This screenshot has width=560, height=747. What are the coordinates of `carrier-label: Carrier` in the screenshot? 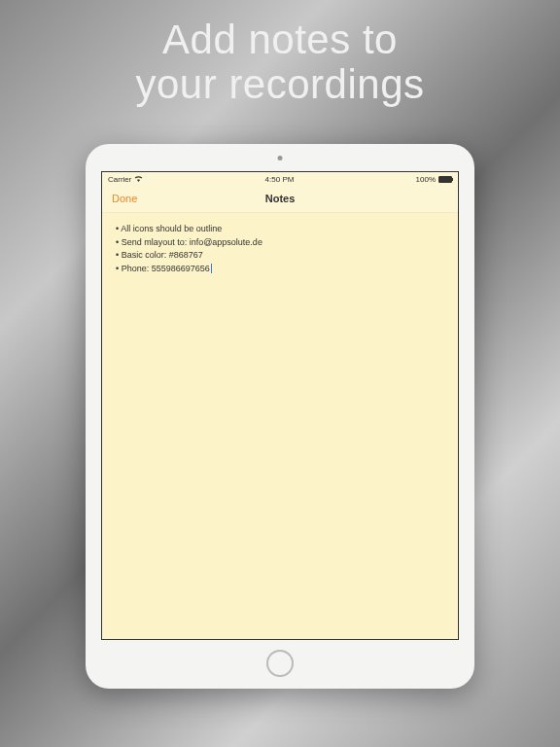 It's located at (120, 179).